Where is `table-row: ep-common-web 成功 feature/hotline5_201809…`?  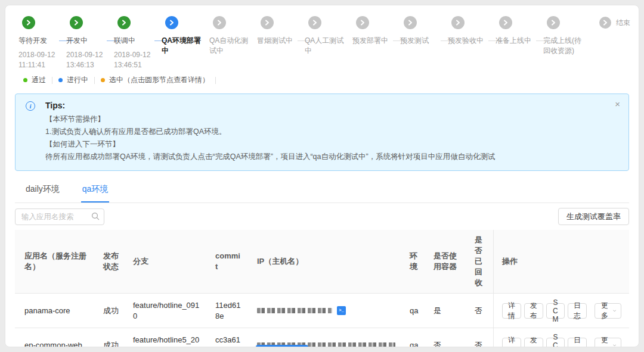 table-row: ep-common-web 成功 feature/hotline5_201809… is located at coordinates (322, 338).